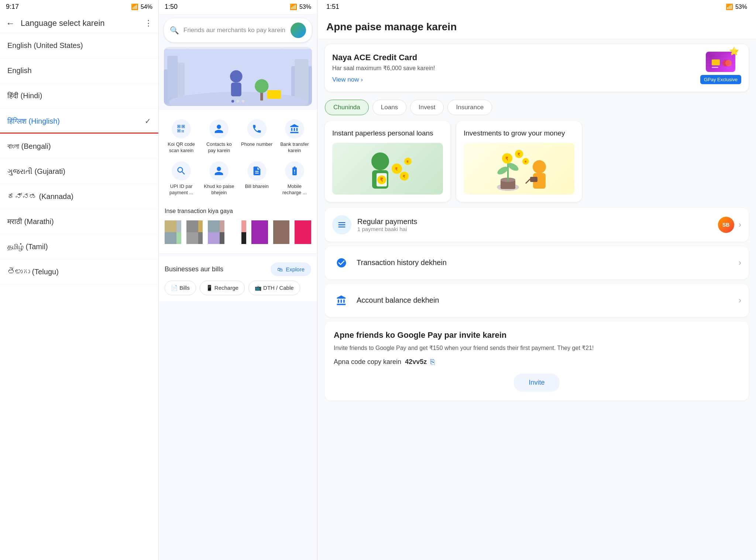 This screenshot has height=560, width=756. Describe the element at coordinates (181, 137) in the screenshot. I see `quick-action-qr: Koi QR code scan karein` at that location.